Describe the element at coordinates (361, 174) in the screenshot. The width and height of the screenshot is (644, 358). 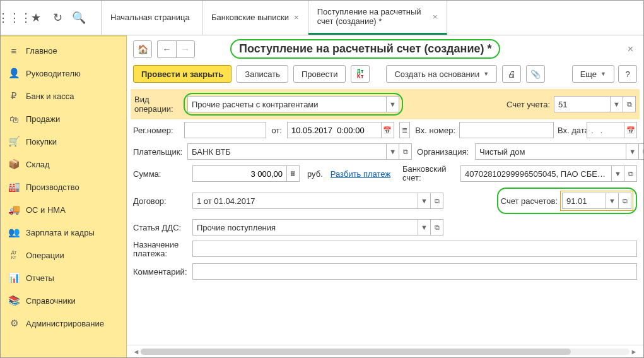
I see `split-payment-link: Разбить платеж` at that location.